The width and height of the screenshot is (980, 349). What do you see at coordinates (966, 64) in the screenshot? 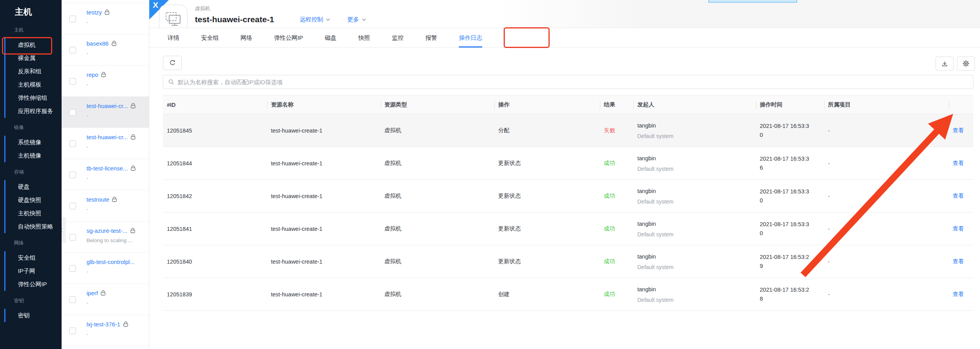
I see `gear-icon` at bounding box center [966, 64].